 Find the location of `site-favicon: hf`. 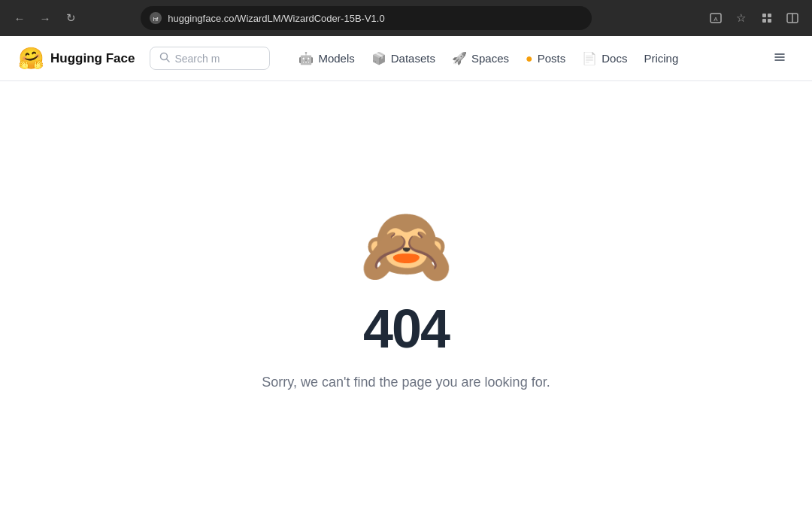

site-favicon: hf is located at coordinates (156, 18).